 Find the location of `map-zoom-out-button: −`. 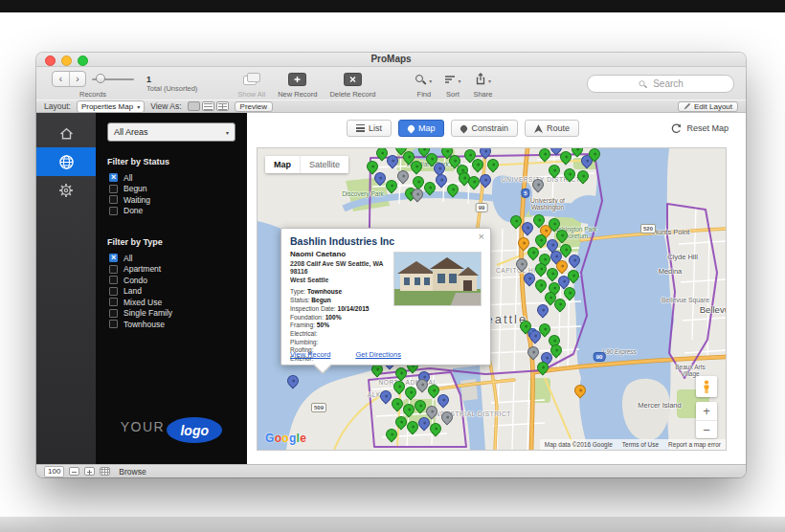

map-zoom-out-button: − is located at coordinates (706, 429).